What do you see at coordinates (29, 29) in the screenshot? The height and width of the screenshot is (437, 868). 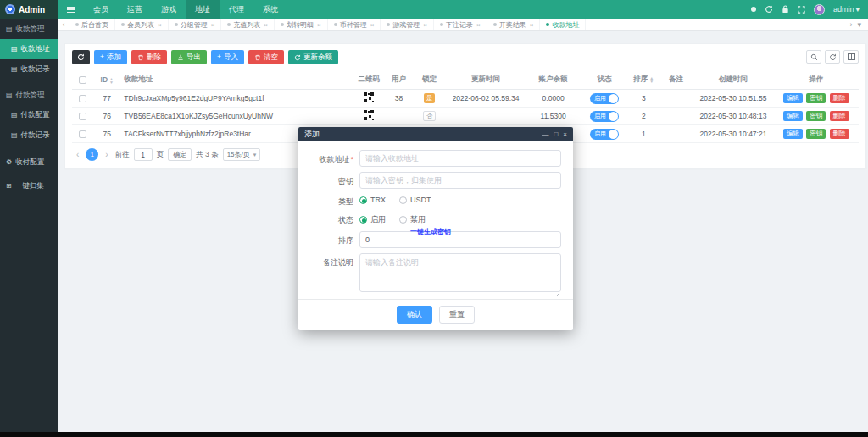 I see `sidebar-group-collection: ▤ 收款管理` at bounding box center [29, 29].